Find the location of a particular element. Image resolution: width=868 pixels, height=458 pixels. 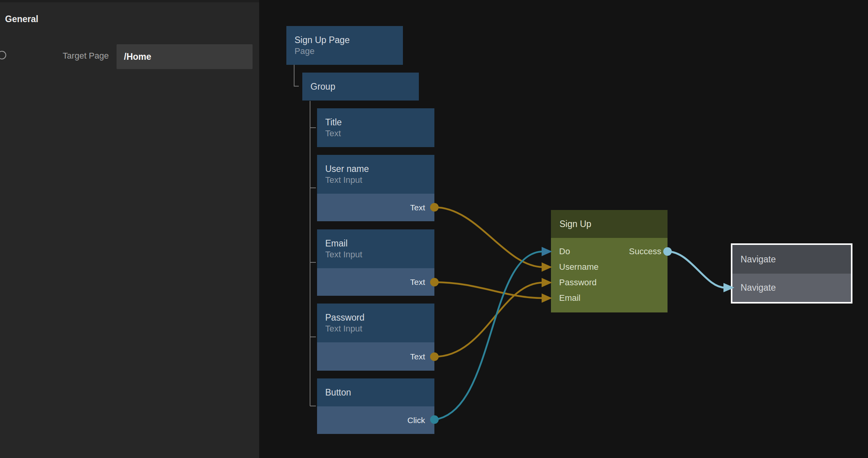

node-subtitle: Text is located at coordinates (380, 134).